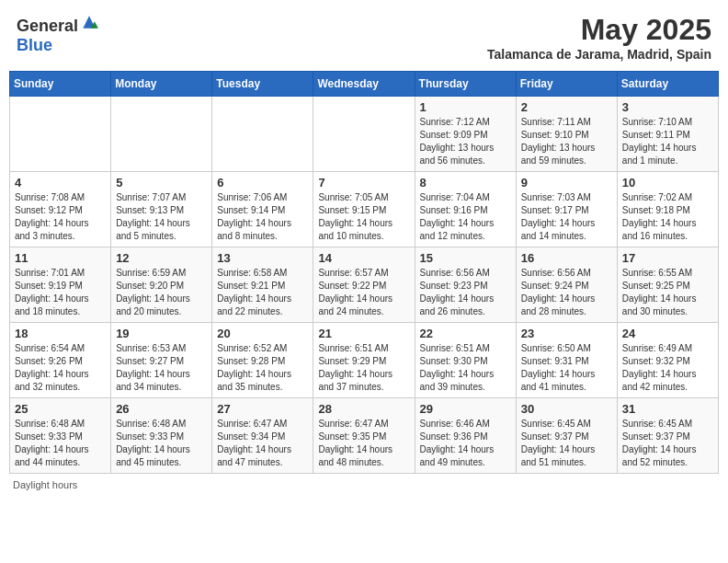  I want to click on calendar-day-cell: 1Sunrise: 7:12 AM Sunset: 9:09 PM Daylig…, so click(465, 134).